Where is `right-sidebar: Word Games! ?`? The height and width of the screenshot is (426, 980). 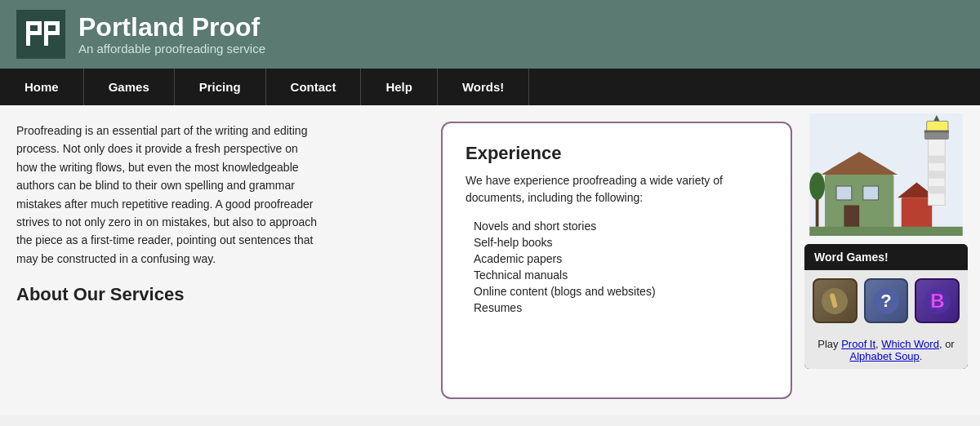 right-sidebar: Word Games! ? is located at coordinates (886, 260).